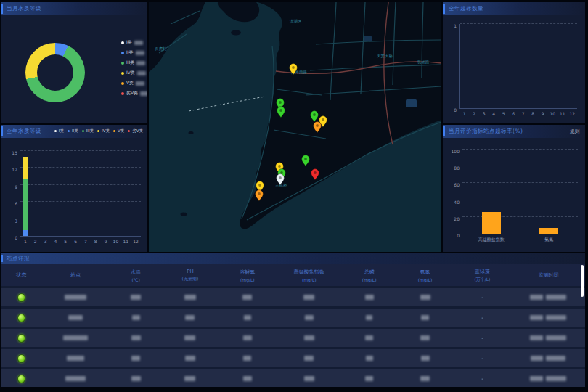  Describe the element at coordinates (549, 240) in the screenshot. I see `x-axis-tick: 氨氮` at that location.